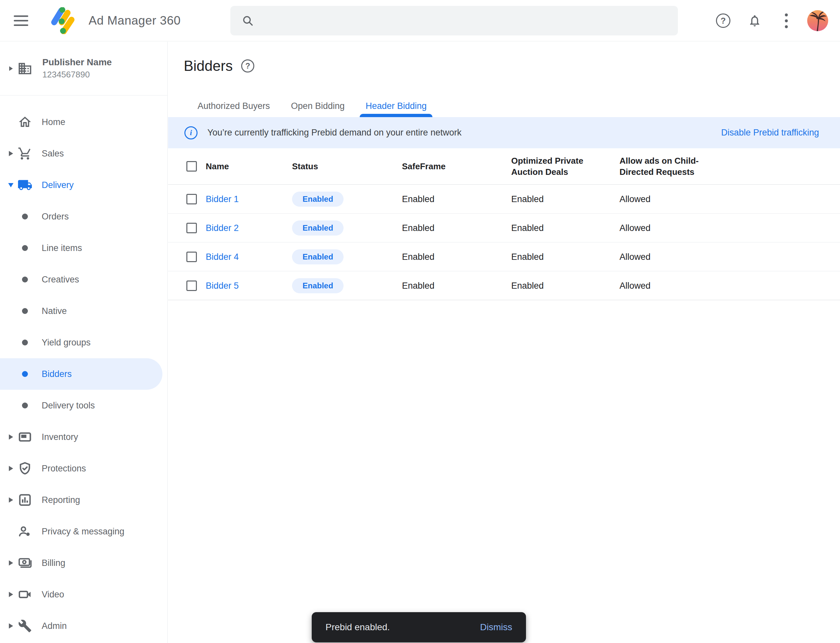  Describe the element at coordinates (222, 286) in the screenshot. I see `bidder-link: Bidder 5` at that location.